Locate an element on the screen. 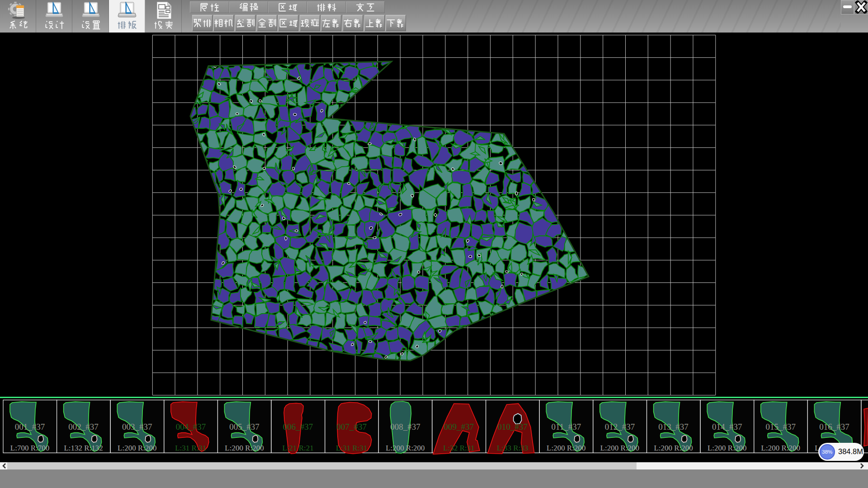  svg-text: L:32 R:31 is located at coordinates (458, 448).